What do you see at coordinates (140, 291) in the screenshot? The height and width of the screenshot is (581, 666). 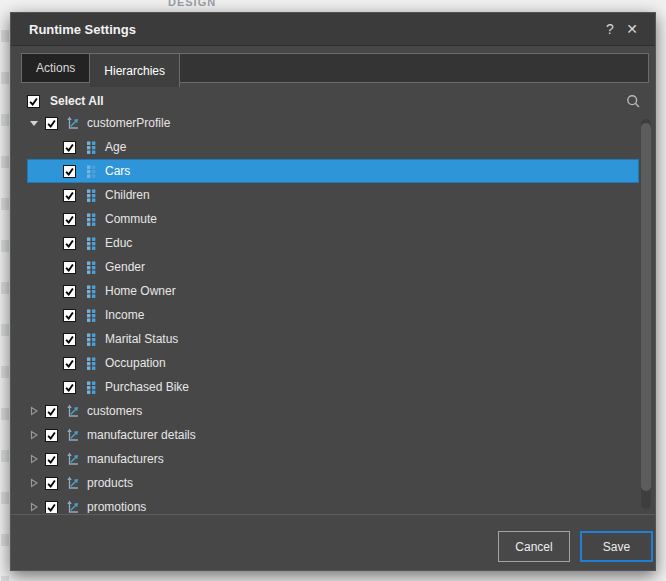 I see `tree-row-label: Home Owner` at bounding box center [140, 291].